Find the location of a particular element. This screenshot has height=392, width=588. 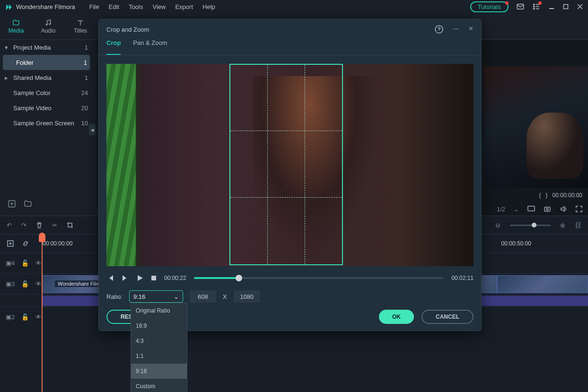

ratio-option-9-16: 9:16 is located at coordinates (159, 371).